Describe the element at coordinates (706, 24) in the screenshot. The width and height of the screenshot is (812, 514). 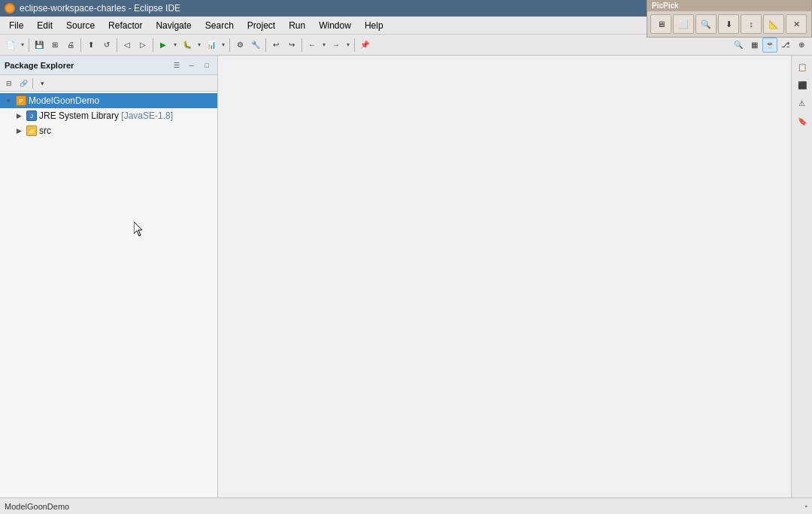
I see `pp-magnify-btn: 🔍` at that location.